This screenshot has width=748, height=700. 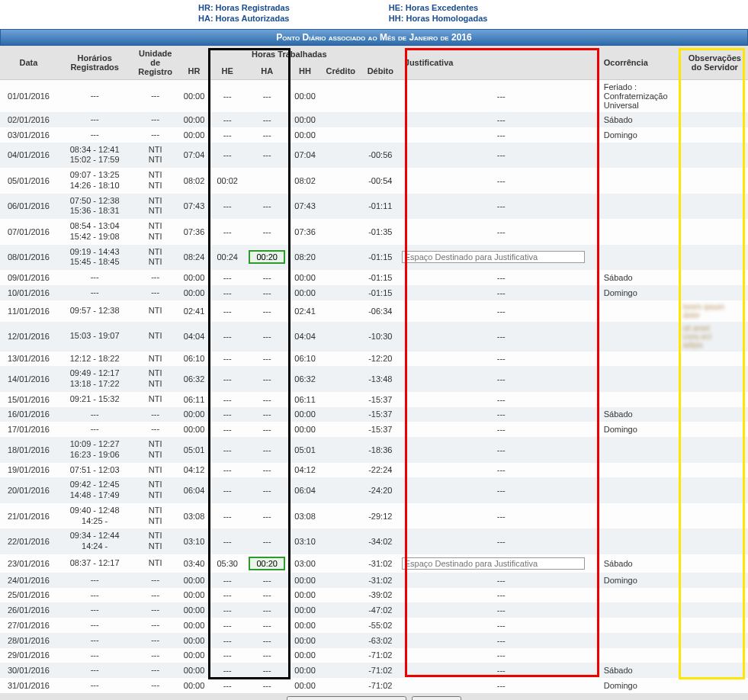 I want to click on table-row: 04/01/201608:34 - 12:4115:02 - 17:59NTIN…, so click(x=374, y=156).